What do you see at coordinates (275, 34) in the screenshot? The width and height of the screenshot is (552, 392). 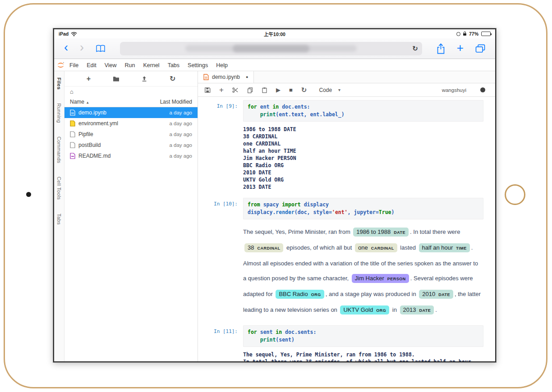 I see `status-clock: 上午10:00` at bounding box center [275, 34].